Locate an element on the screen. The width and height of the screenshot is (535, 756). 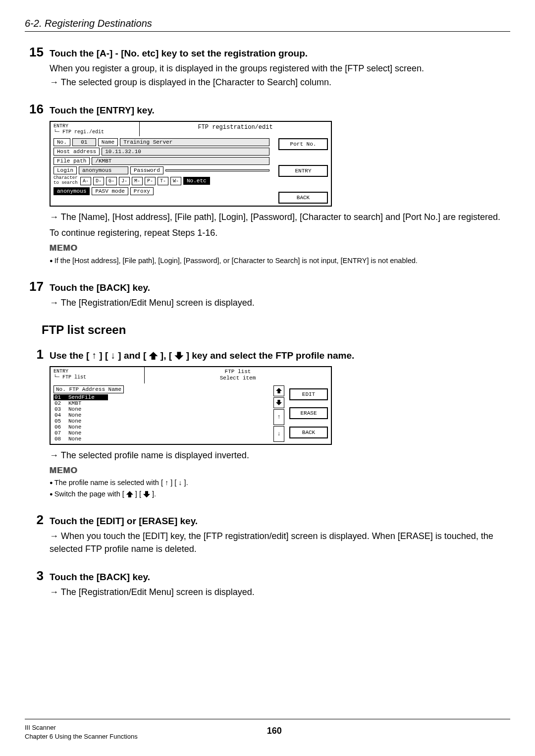
list-item-no: 03 is located at coordinates (60, 409).